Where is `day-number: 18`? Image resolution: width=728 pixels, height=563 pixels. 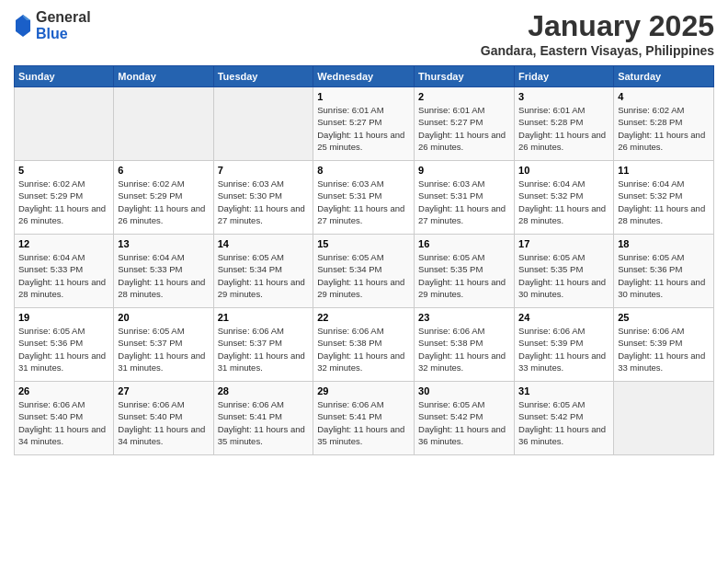 day-number: 18 is located at coordinates (664, 244).